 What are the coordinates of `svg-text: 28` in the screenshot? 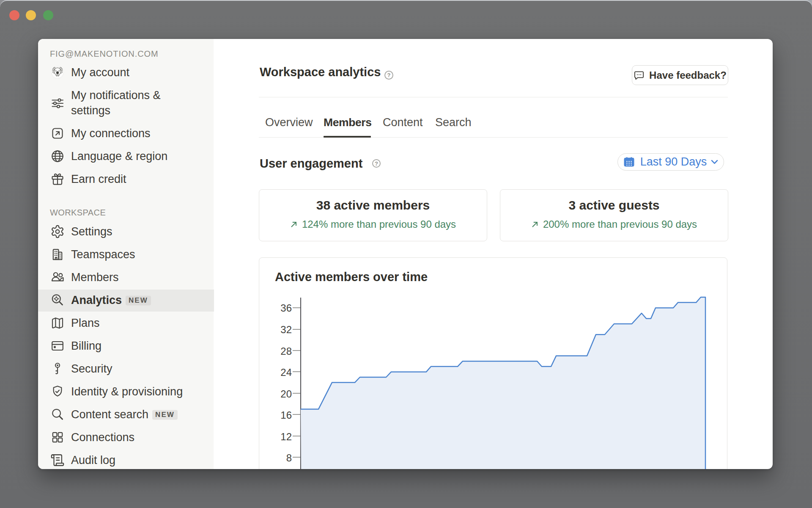 It's located at (286, 351).